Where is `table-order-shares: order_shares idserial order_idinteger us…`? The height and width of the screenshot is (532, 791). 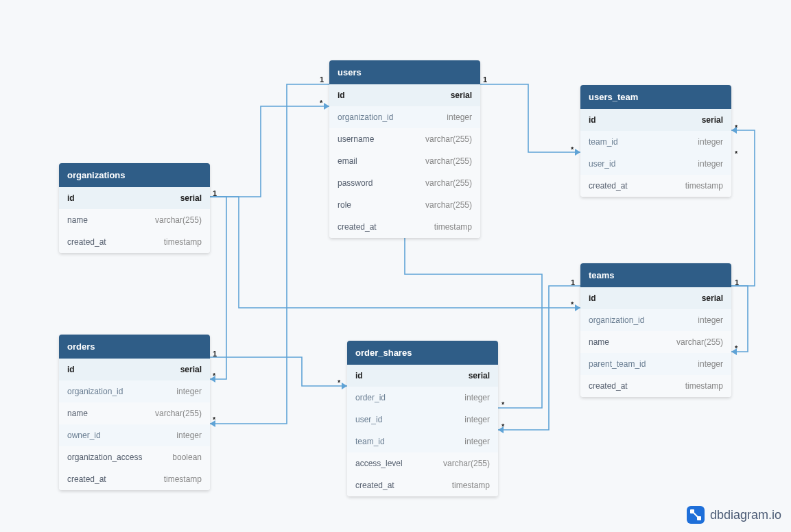 table-order-shares: order_shares idserial order_idinteger us… is located at coordinates (423, 418).